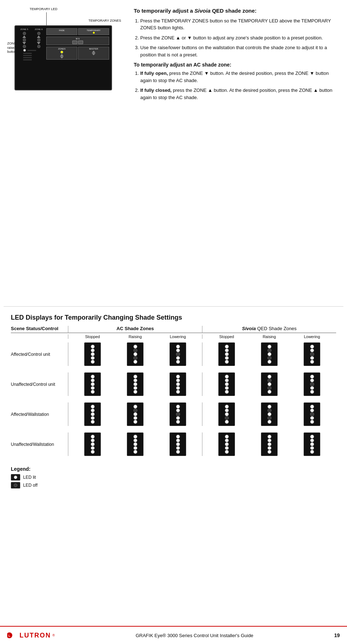 This screenshot has width=347, height=644. Describe the element at coordinates (25, 40) in the screenshot. I see `zone5-dot2` at that location.